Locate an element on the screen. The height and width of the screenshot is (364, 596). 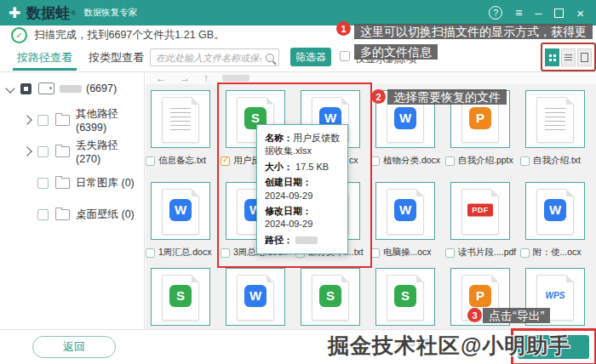
folder-label: 丢失路径 (270) is located at coordinates (110, 151).